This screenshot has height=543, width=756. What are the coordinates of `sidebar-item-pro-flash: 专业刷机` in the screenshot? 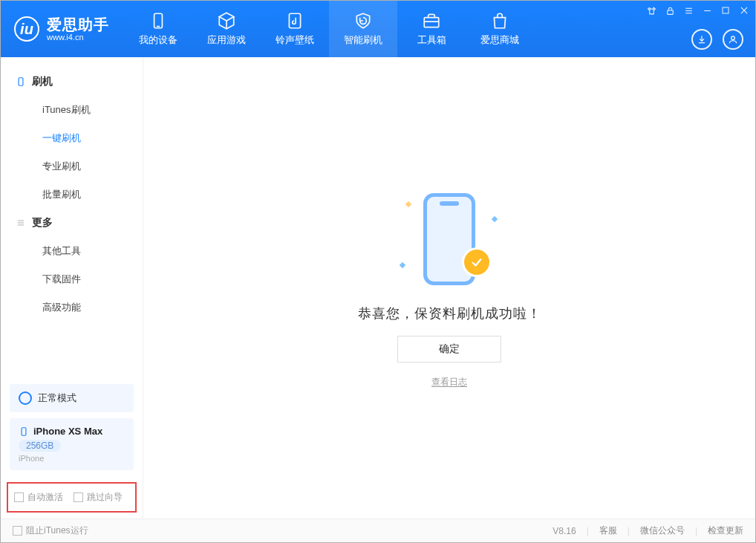 It's located at (71, 166).